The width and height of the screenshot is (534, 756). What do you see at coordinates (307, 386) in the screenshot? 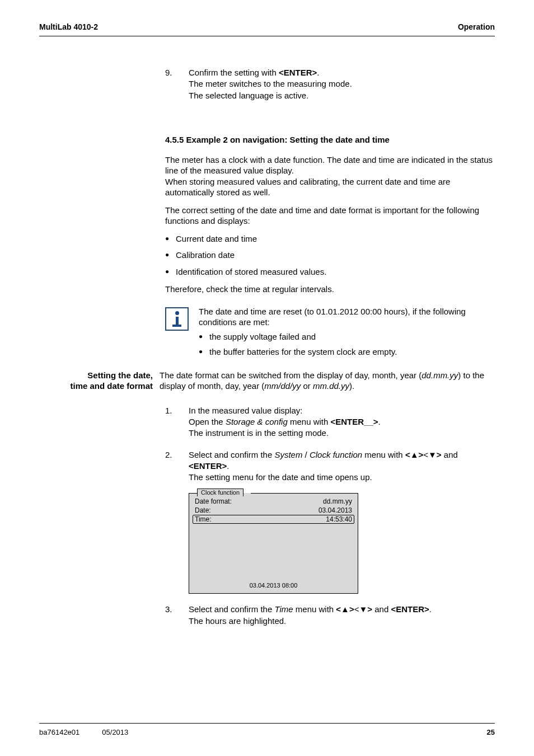
I see `text-fragment: or` at bounding box center [307, 386].